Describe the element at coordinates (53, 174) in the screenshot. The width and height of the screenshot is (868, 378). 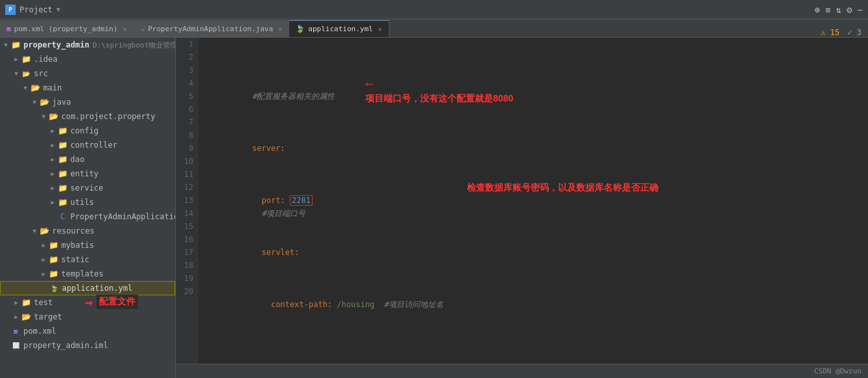
I see `expand-entity: ▶` at that location.